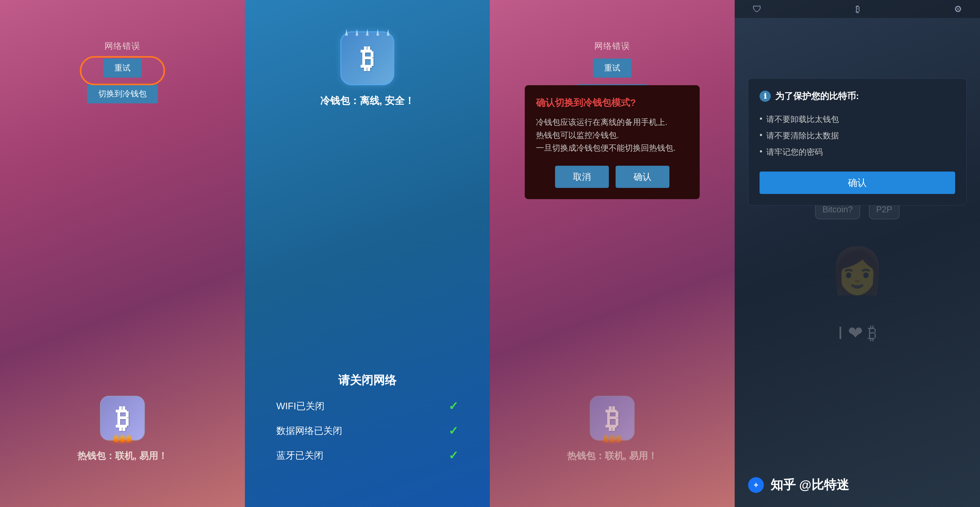  Describe the element at coordinates (123, 456) in the screenshot. I see `hot-wallet-label-1: 热钱包：联机, 易用！` at that location.